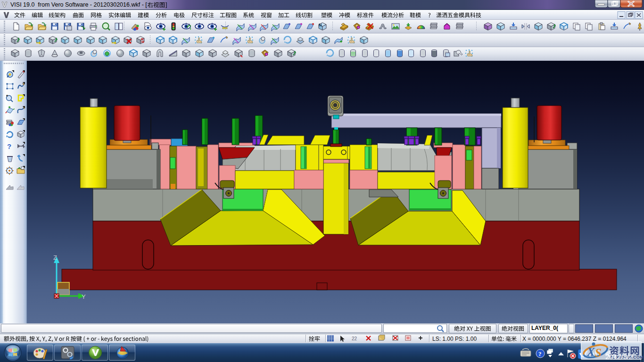  Describe the element at coordinates (55, 257) in the screenshot. I see `svg-text: Z` at that location.